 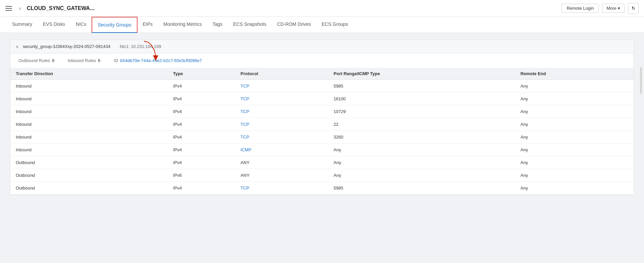 I want to click on sg-info-bar: Outbound Rules 8 Inbound Rules 6 ID b54d…, so click(x=322, y=60).